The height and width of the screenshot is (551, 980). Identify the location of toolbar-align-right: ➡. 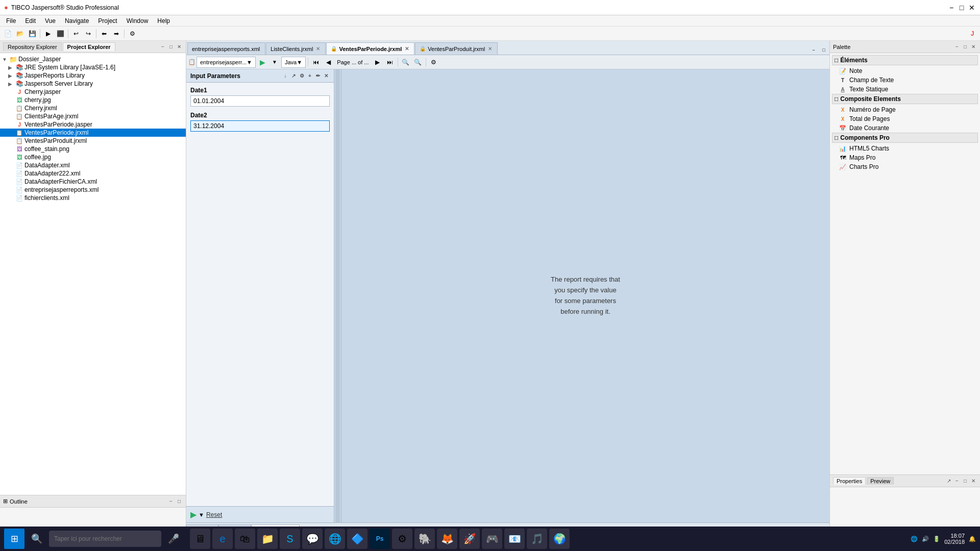
(116, 34).